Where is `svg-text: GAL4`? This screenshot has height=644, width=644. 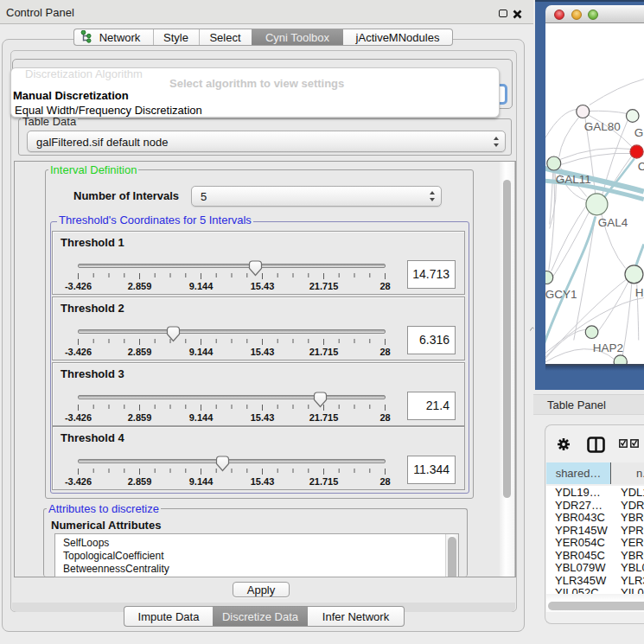
svg-text: GAL4 is located at coordinates (614, 223).